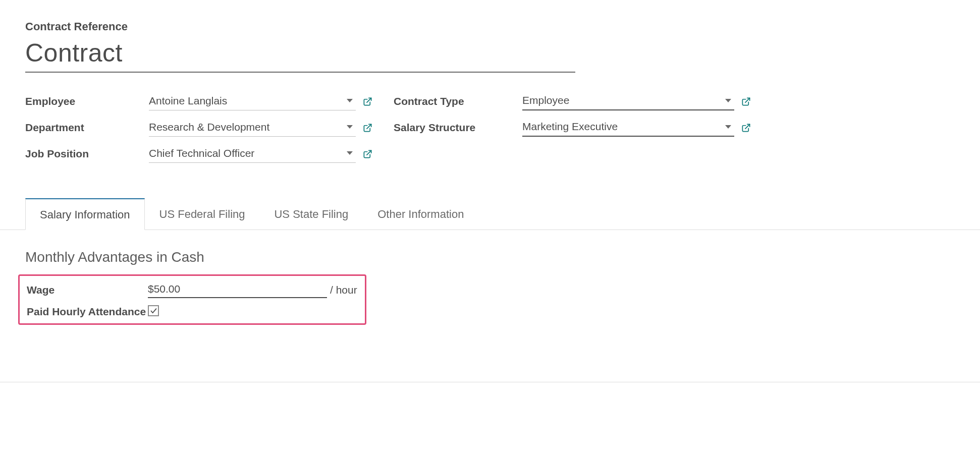 The image size is (980, 458). What do you see at coordinates (260, 154) in the screenshot?
I see `job-position-value-wrap: Chief Technical Officer` at bounding box center [260, 154].